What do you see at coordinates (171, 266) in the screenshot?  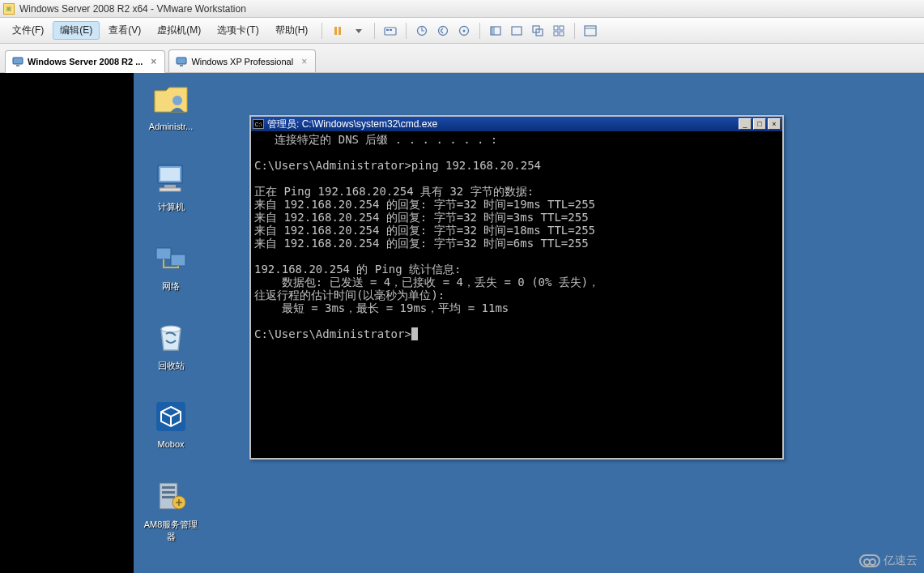 I see `desktop-icon-network: 网络` at bounding box center [171, 266].